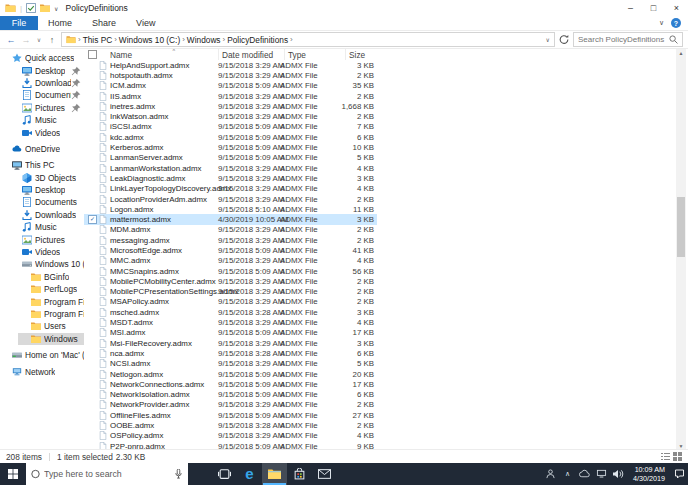 Image resolution: width=688 pixels, height=485 pixels. Describe the element at coordinates (308, 40) in the screenshot. I see `address-field: ›This PC›Windows 10 (C:)›Windows›PolicyD…` at that location.